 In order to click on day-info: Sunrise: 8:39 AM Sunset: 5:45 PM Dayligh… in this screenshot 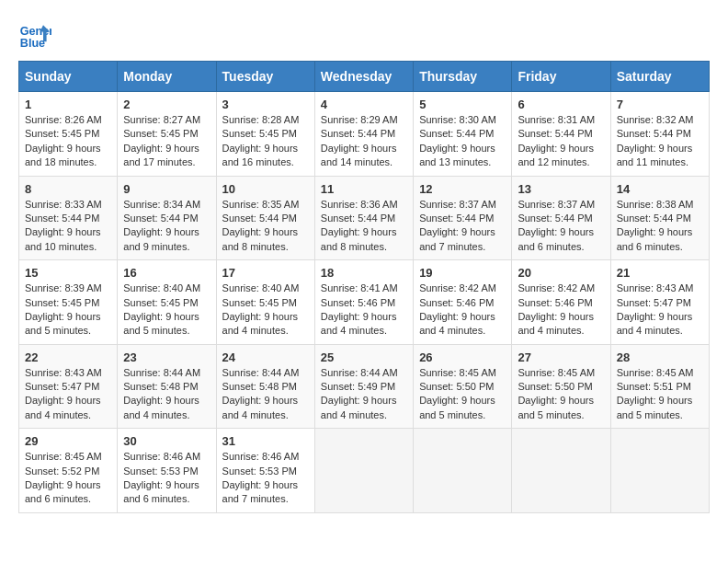, I will do `click(68, 310)`.